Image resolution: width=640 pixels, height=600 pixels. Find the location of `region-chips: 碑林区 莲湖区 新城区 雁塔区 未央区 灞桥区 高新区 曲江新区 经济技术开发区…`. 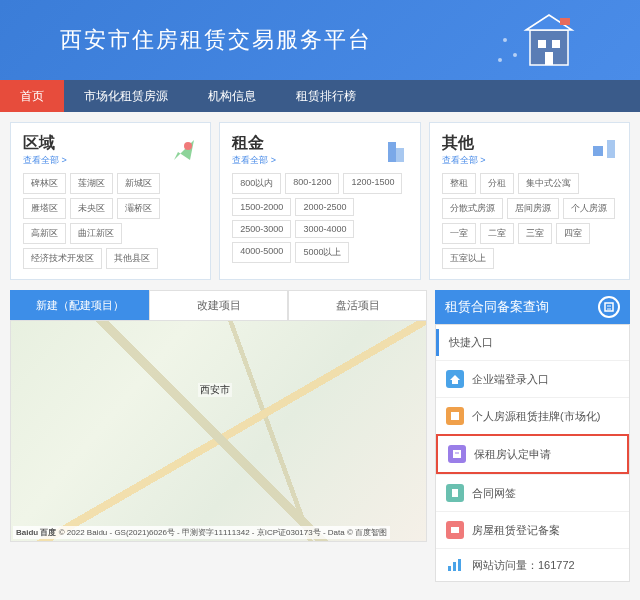

region-chips: 碑林区 莲湖区 新城区 雁塔区 未央区 灞桥区 高新区 曲江新区 经济技术开发区… is located at coordinates (110, 221).